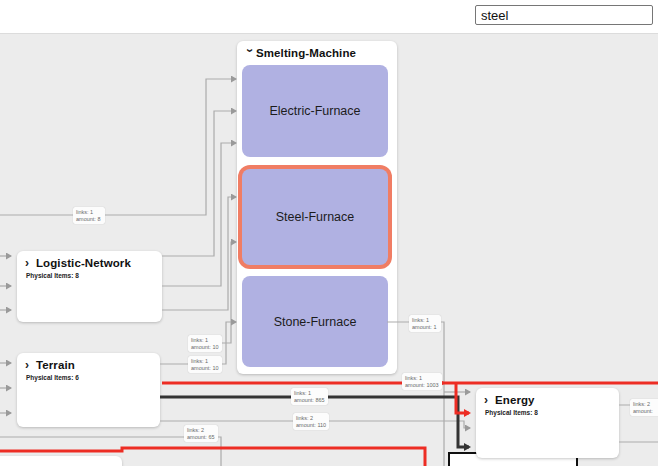 The image size is (658, 466). What do you see at coordinates (88, 390) in the screenshot?
I see `group-terrain: › Terrain Physical Items: 6` at bounding box center [88, 390].